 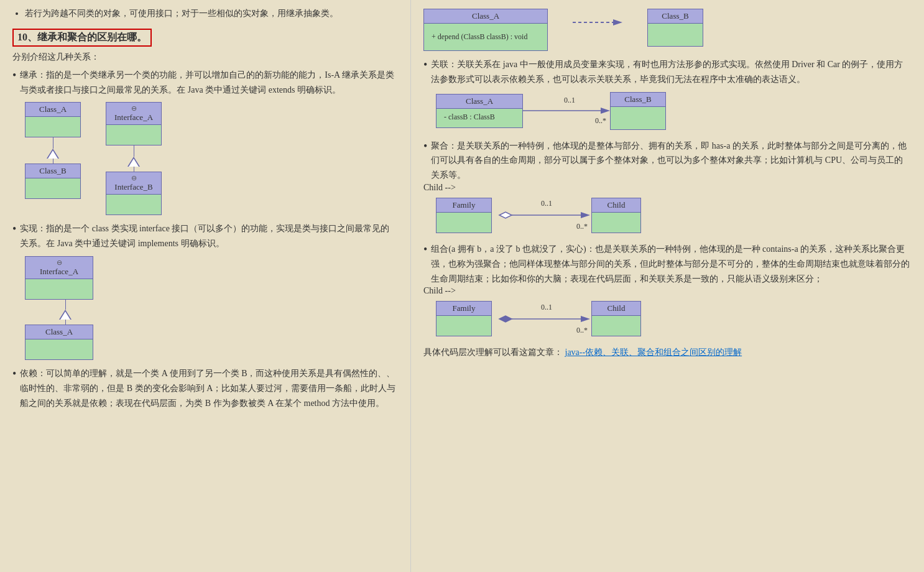 What do you see at coordinates (211, 308) in the screenshot?
I see `implementation-diagram: ⊖ Interface_A Class_A` at bounding box center [211, 308].